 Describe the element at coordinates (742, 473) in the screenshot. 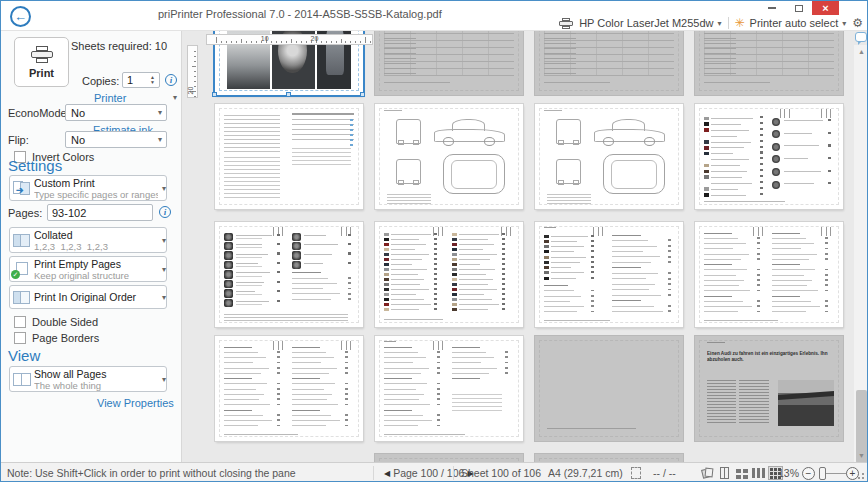

I see `two-pages-view-icon` at that location.